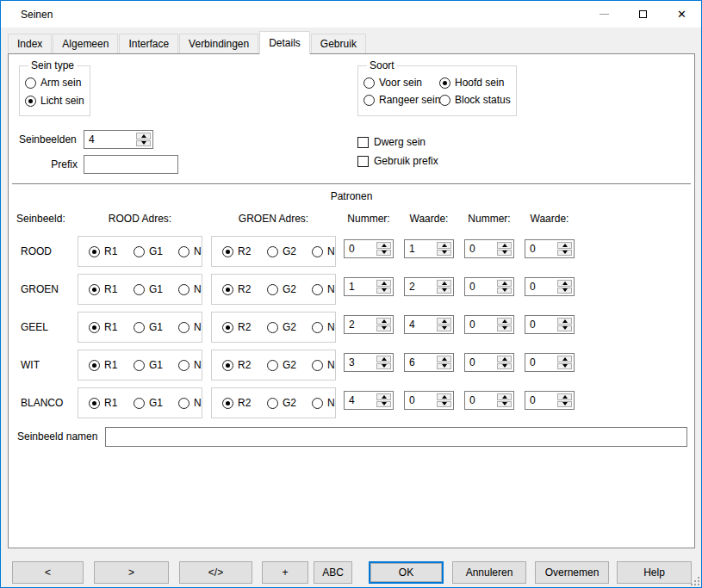 The height and width of the screenshot is (588, 702). I want to click on radio-licht-sein: Licht sein, so click(55, 101).